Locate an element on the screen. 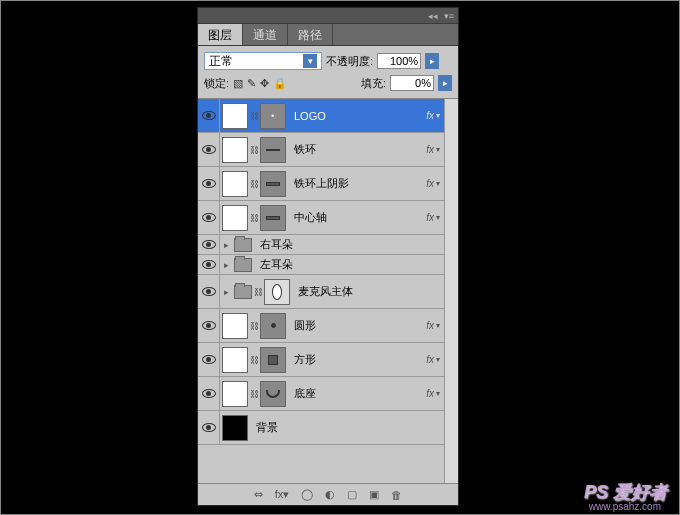 The image size is (680, 515). vector-mask-thumbnail is located at coordinates (277, 292).